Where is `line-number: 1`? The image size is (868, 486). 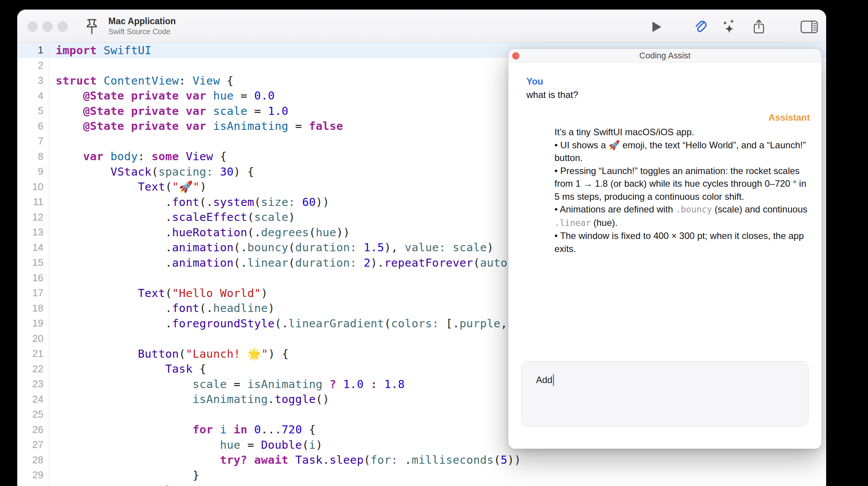
line-number: 1 is located at coordinates (33, 50).